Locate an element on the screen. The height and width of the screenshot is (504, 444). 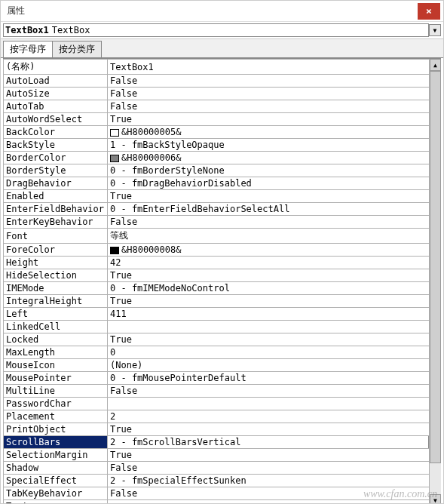
property-row: MaxLength0 is located at coordinates (222, 353).